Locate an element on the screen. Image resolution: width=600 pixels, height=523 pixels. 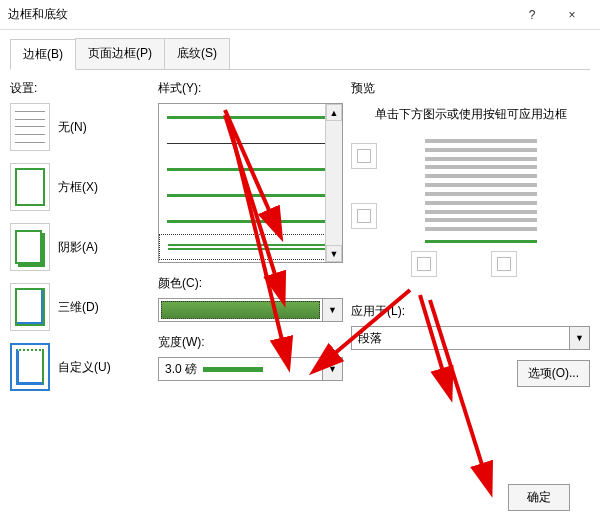
setting-custom: 自定义(U) is located at coordinates (80, 367).